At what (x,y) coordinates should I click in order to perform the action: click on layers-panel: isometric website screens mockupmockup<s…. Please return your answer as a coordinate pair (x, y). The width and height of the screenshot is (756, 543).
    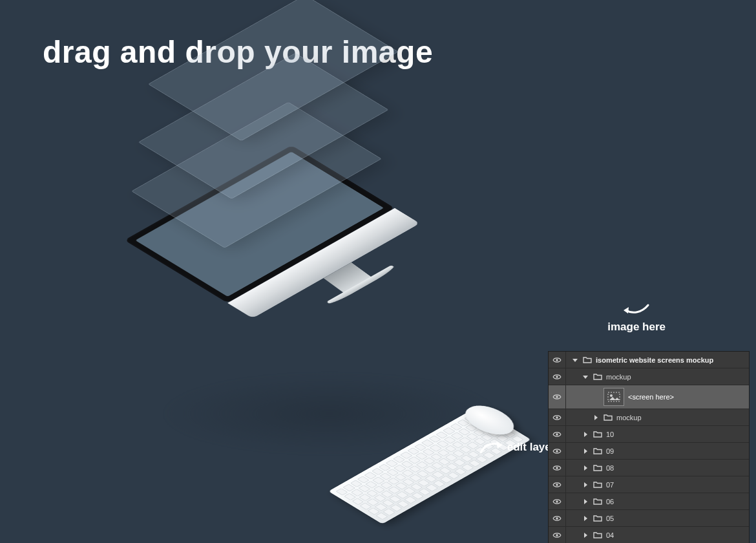
    Looking at the image, I should click on (649, 447).